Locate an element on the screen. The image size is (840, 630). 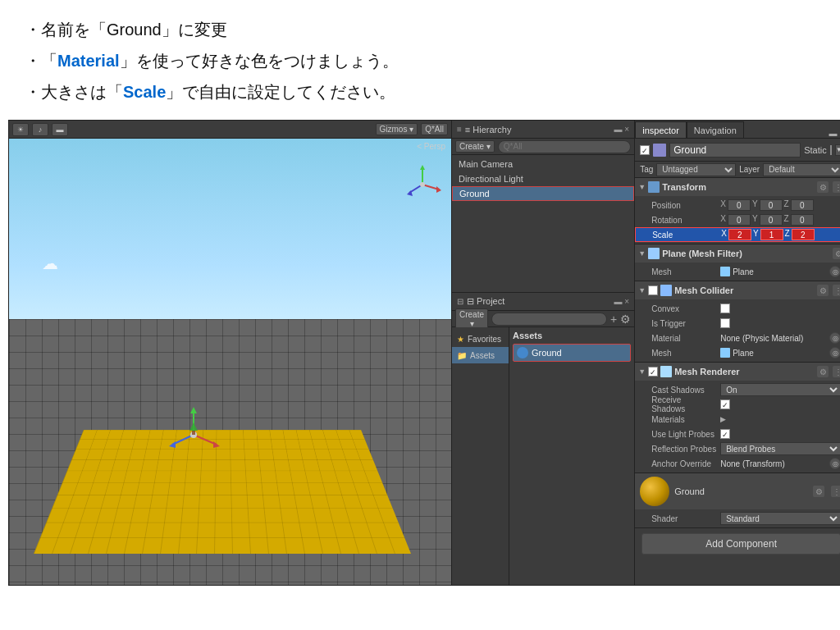
scene-toolbar: ☀ ♪ ▬ Gizmos ▾ Q*All is located at coordinates (230, 130).